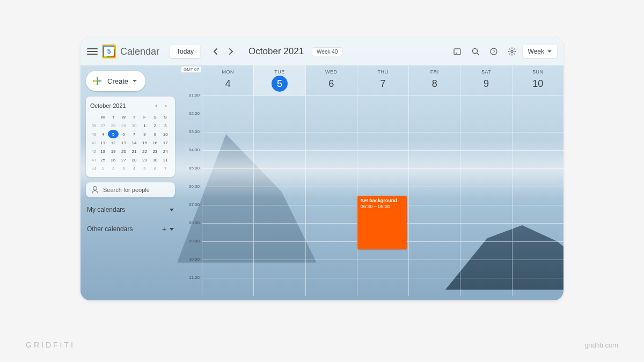 The width and height of the screenshot is (644, 362). I want to click on mini-calendar-day: 28, so click(113, 125).